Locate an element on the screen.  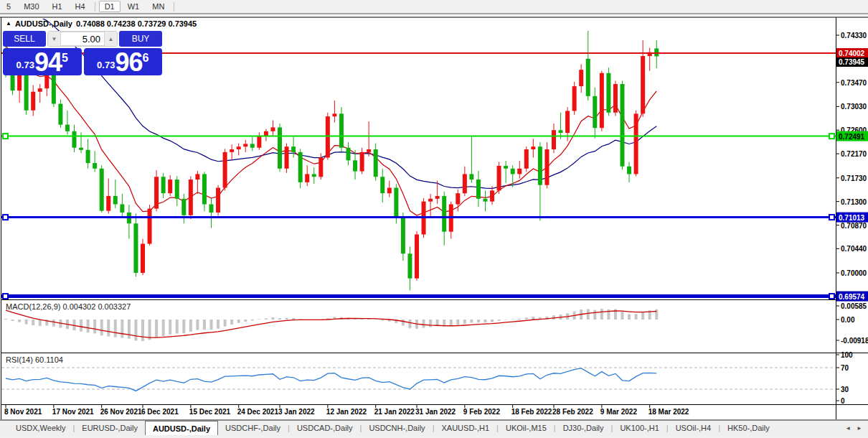
tab-uk100-h1: UK100-,H1 is located at coordinates (639, 428).